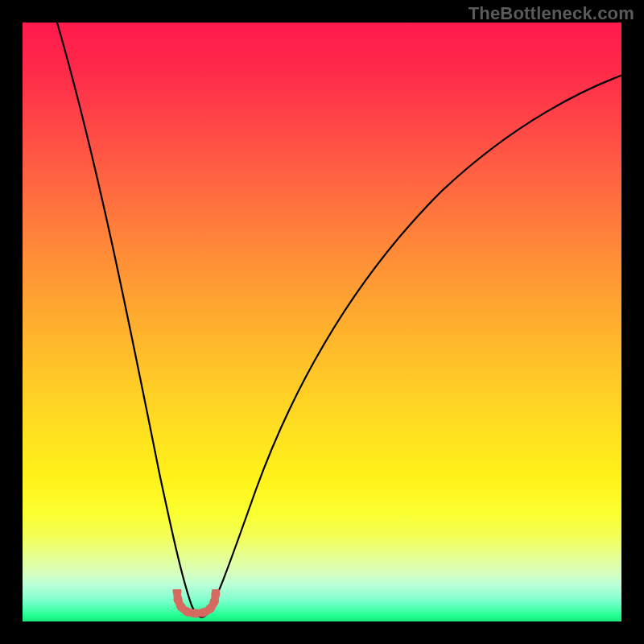 This screenshot has height=644, width=644. I want to click on marker-u-fill, so click(196, 602).